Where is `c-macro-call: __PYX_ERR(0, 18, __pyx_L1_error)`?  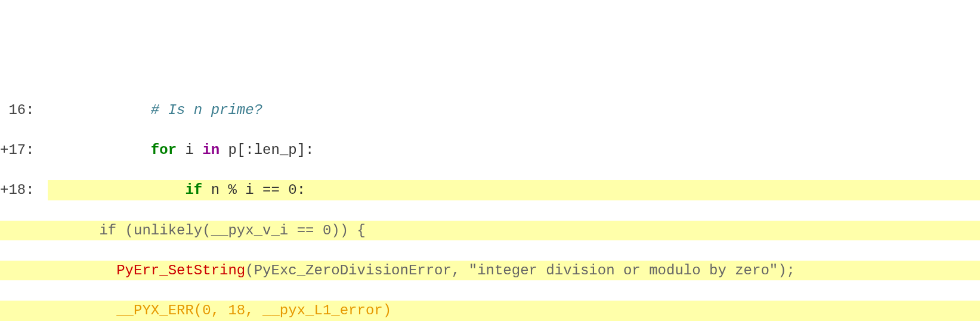 c-macro-call: __PYX_ERR(0, 18, __pyx_L1_error) is located at coordinates (254, 310).